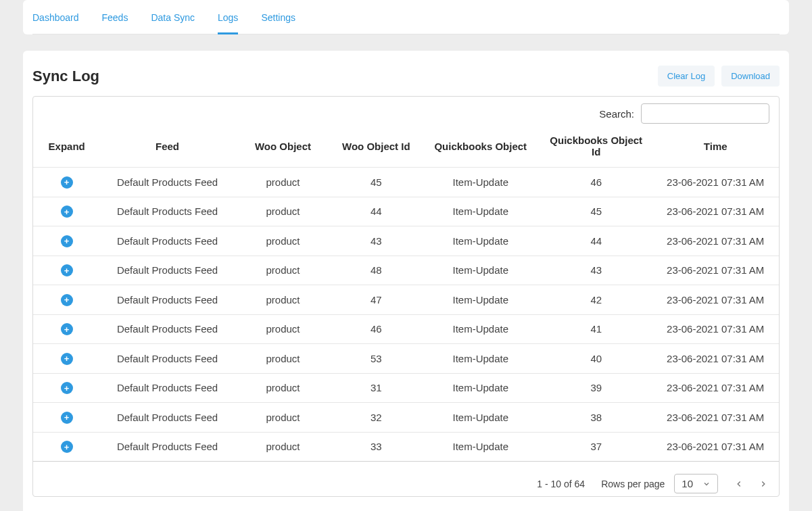 This screenshot has height=511, width=812. What do you see at coordinates (596, 388) in the screenshot?
I see `cell-qb-id: 39` at bounding box center [596, 388].